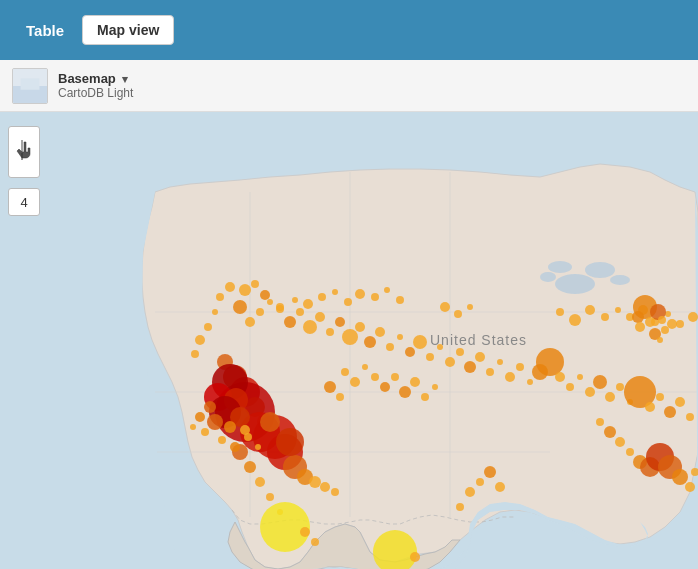  I want to click on mapview-tab: Map view, so click(128, 30).